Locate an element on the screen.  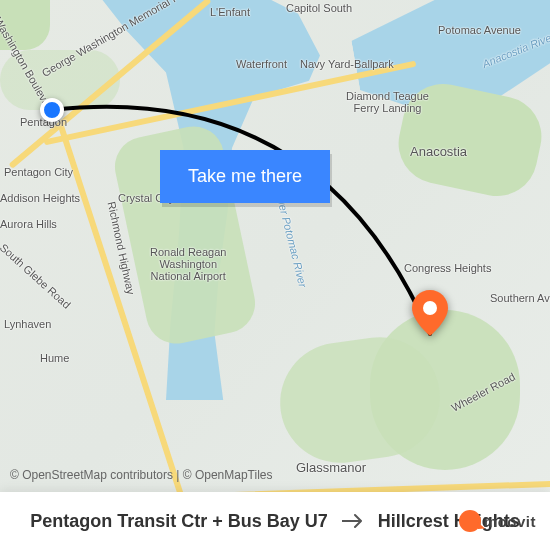
map-label: South Glebe Road is located at coordinates (36, 276).